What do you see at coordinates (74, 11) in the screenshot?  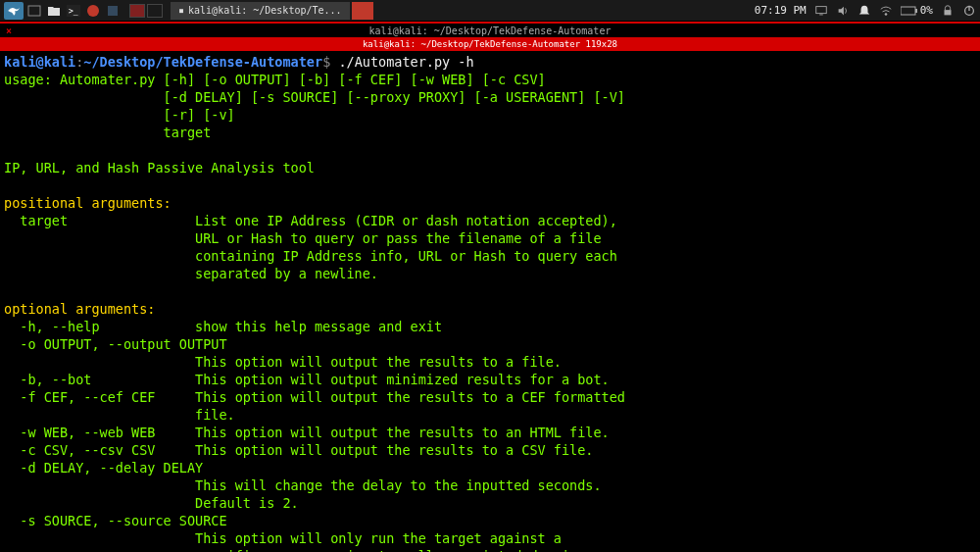 I see `terminal-launcher-button: >_` at bounding box center [74, 11].